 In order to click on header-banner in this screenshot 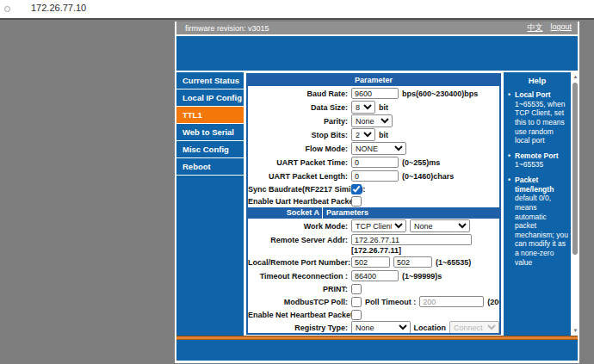, I will do `click(377, 53)`.